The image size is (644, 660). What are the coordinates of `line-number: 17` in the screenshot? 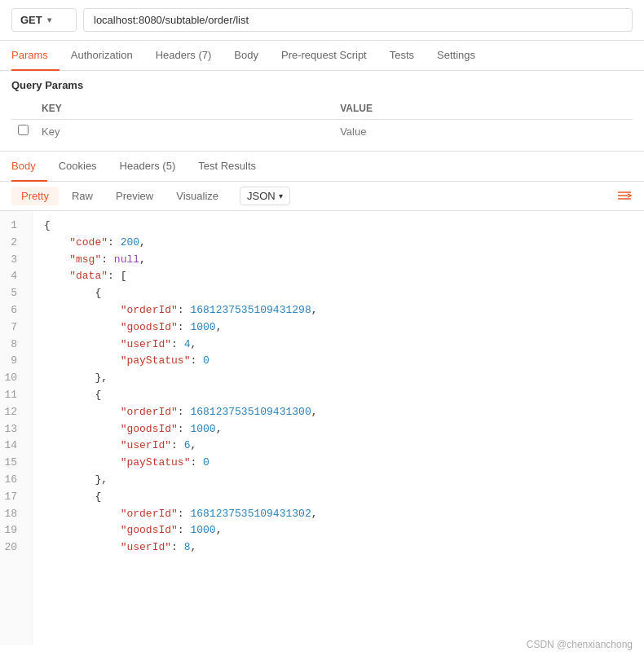 It's located at (11, 497).